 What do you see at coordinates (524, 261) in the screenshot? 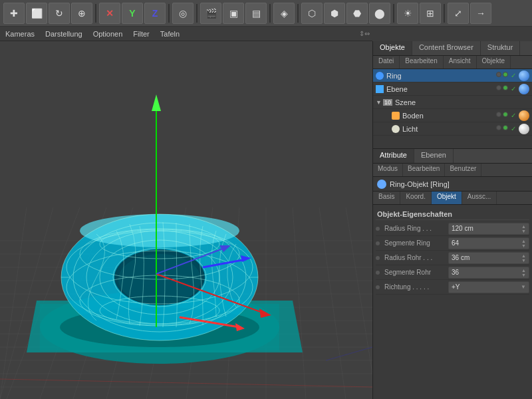
I see `prop-down-2: ▼` at bounding box center [524, 261].